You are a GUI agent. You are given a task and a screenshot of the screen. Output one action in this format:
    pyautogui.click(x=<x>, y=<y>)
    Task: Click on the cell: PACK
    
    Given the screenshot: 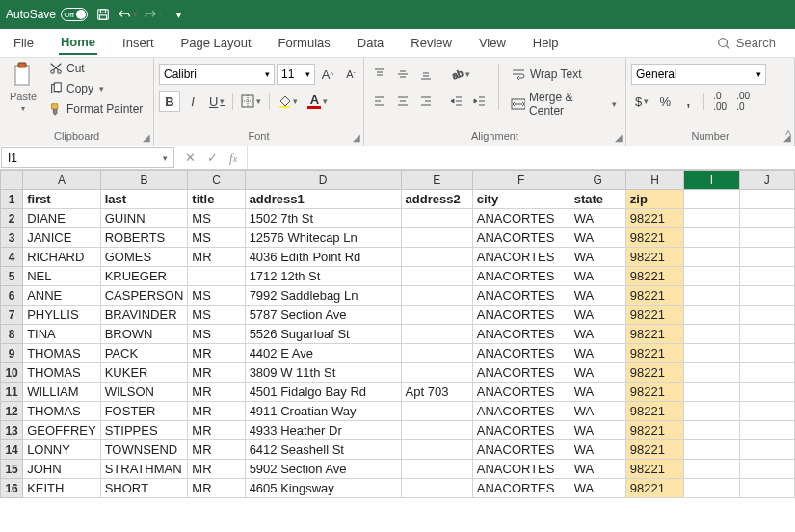 What is the action you would take?
    pyautogui.click(x=145, y=354)
    